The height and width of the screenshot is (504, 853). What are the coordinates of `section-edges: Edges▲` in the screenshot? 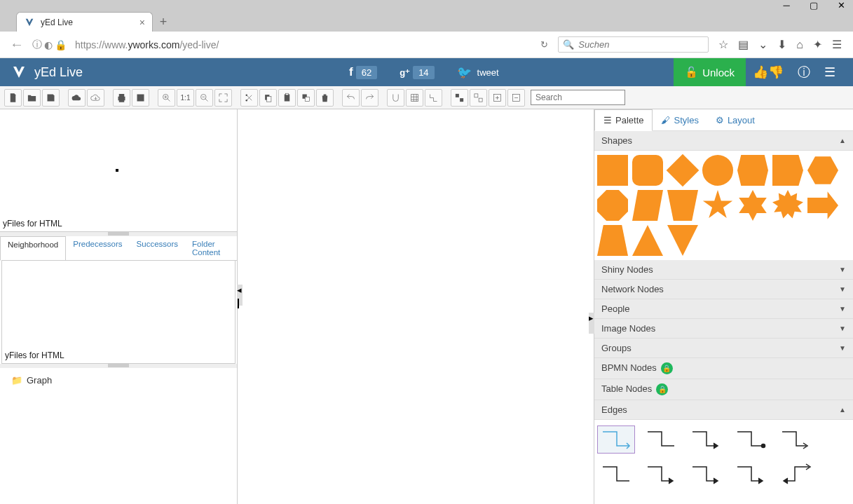 It's located at (723, 410).